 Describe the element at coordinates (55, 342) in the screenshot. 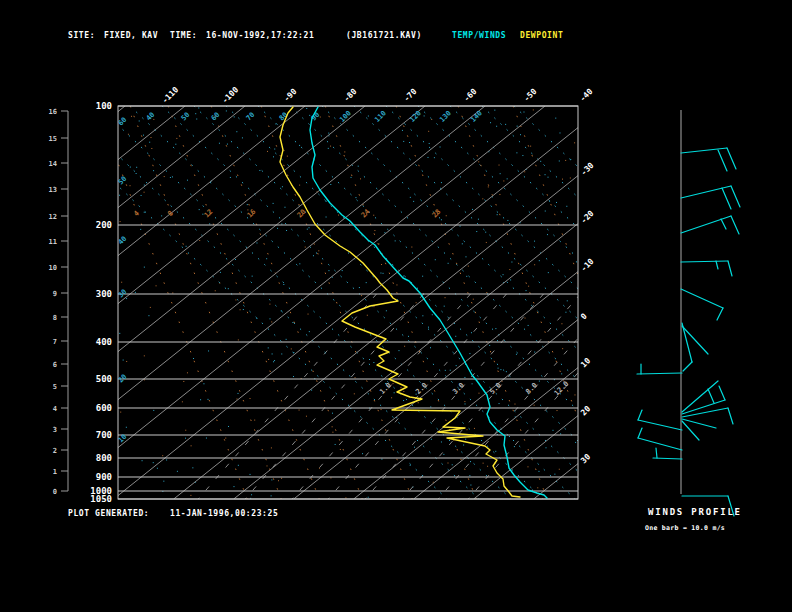

I see `svg-text: 7` at that location.